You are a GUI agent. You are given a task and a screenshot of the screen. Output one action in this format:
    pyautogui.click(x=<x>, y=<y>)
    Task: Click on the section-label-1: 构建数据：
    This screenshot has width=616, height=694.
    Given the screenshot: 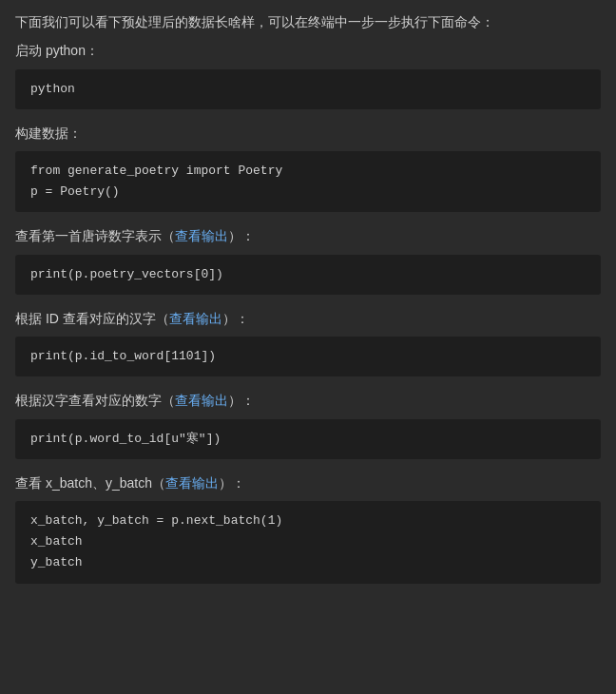 What is the action you would take?
    pyautogui.click(x=308, y=133)
    